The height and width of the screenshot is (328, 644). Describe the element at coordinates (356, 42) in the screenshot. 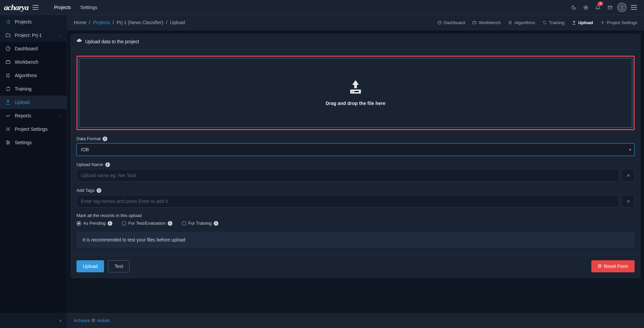

I see `card-header: Upload data to the project` at that location.